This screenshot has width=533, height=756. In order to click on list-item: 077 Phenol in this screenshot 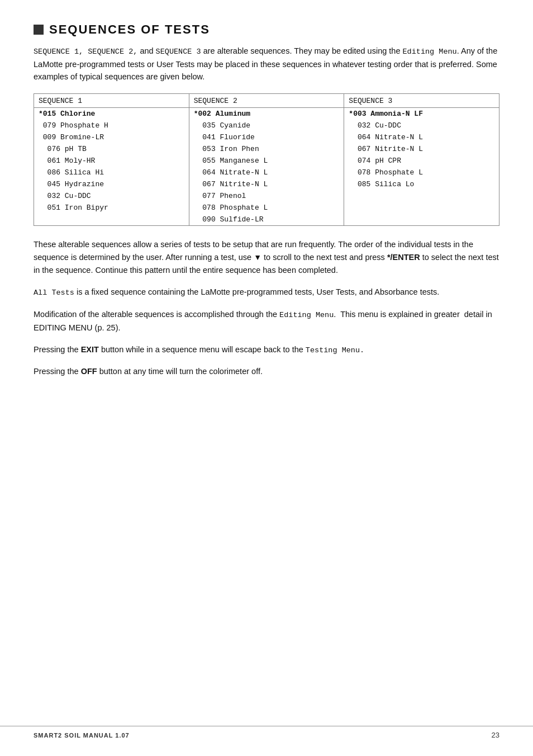, I will do `click(267, 196)`.